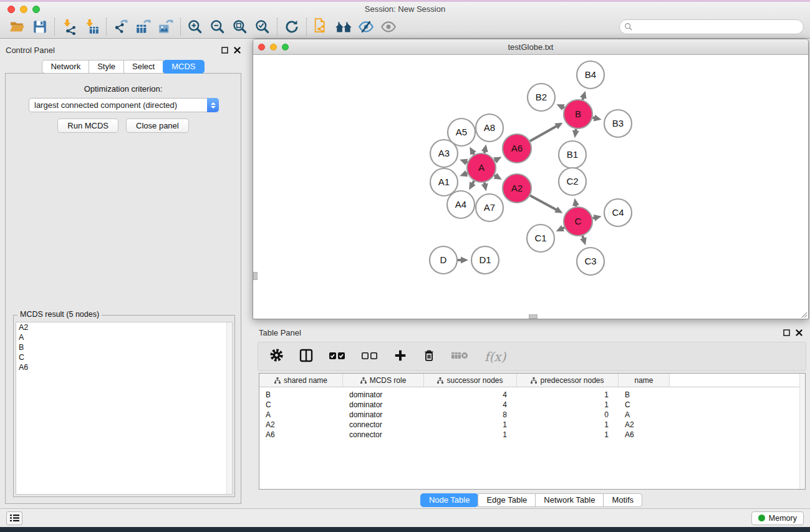  I want to click on graph-node-C4: C4, so click(618, 213).